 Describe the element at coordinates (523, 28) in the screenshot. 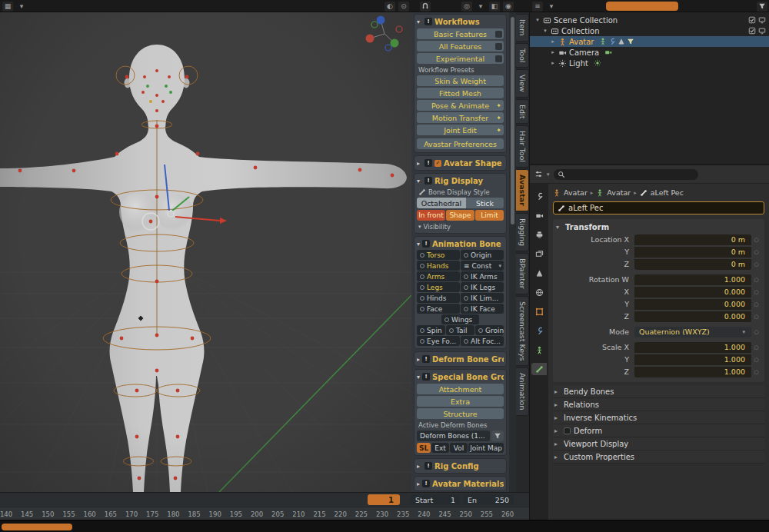

I see `tab-item: Item` at that location.